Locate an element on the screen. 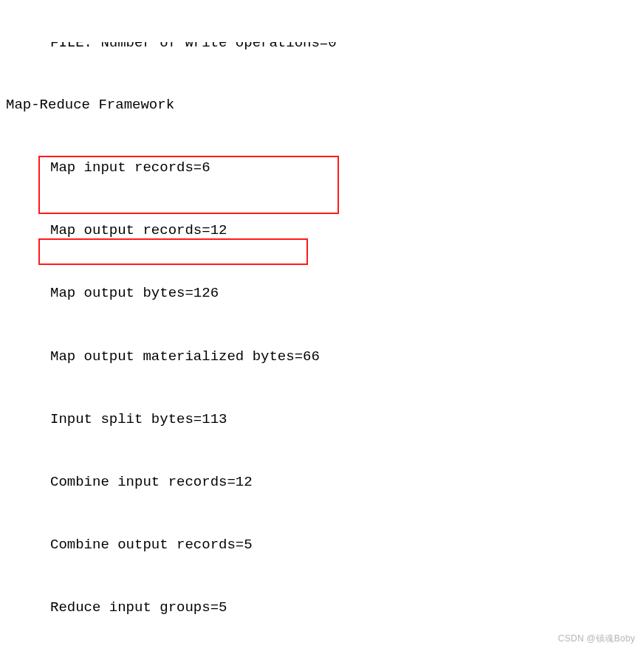 This screenshot has width=644, height=651. log-line: Reduce input groups=5 is located at coordinates (322, 607).